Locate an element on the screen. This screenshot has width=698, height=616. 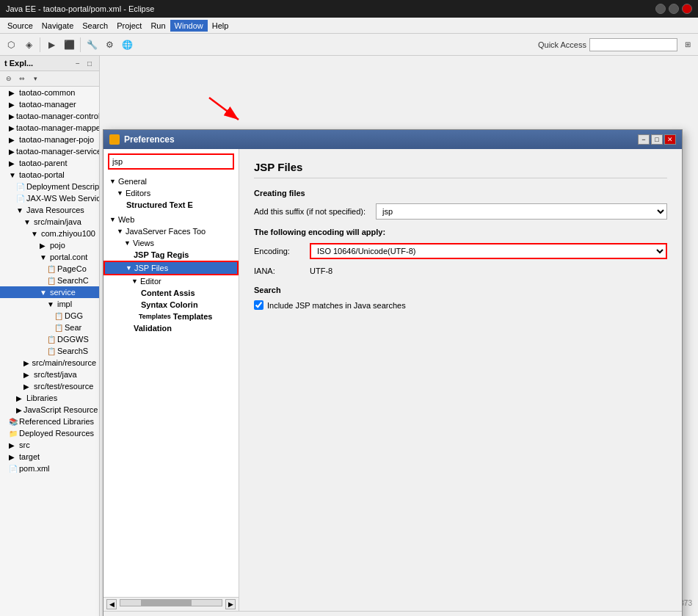
toolbar-btn-7: 🌐 is located at coordinates (127, 45).